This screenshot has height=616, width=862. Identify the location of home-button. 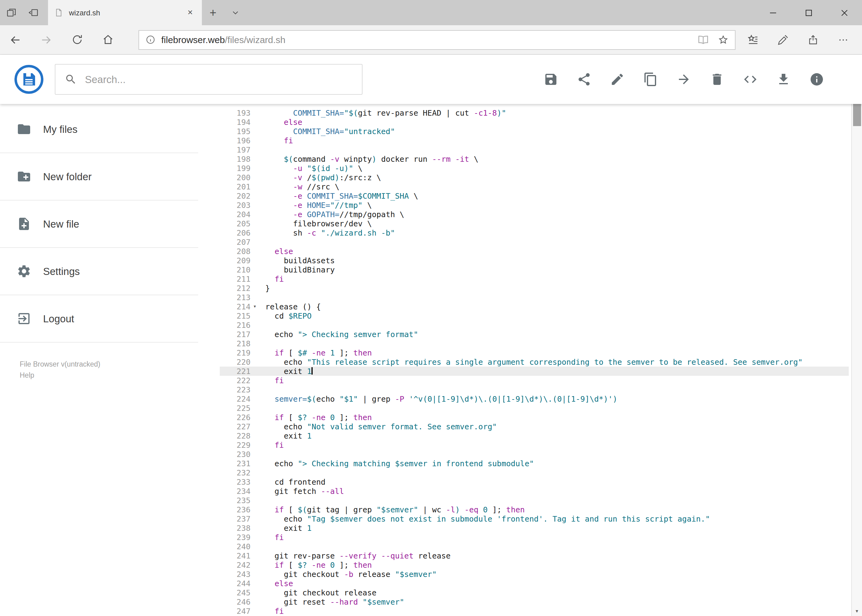
(108, 40).